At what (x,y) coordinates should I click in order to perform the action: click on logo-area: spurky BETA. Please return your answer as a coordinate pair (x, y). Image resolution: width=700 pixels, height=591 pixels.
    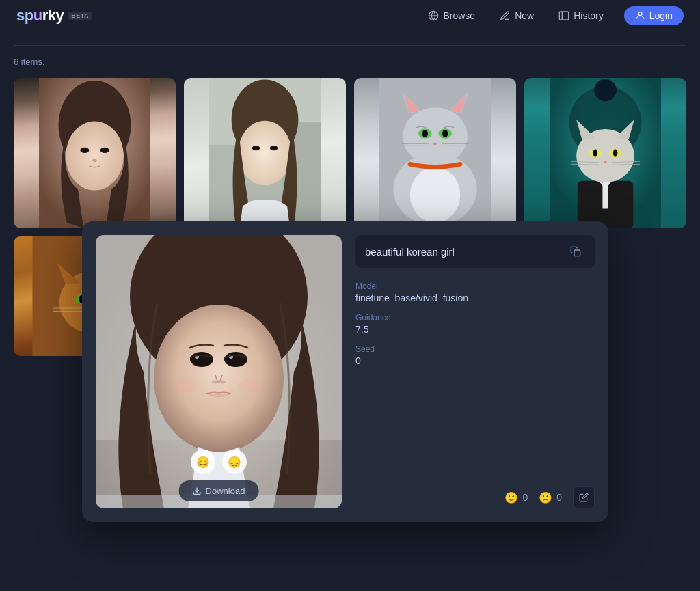
    Looking at the image, I should click on (217, 16).